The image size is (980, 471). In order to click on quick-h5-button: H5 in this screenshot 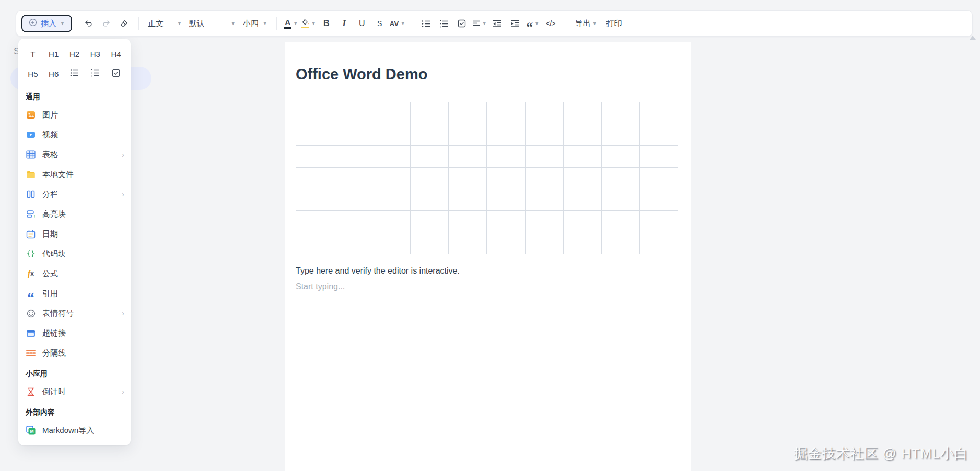, I will do `click(33, 74)`.